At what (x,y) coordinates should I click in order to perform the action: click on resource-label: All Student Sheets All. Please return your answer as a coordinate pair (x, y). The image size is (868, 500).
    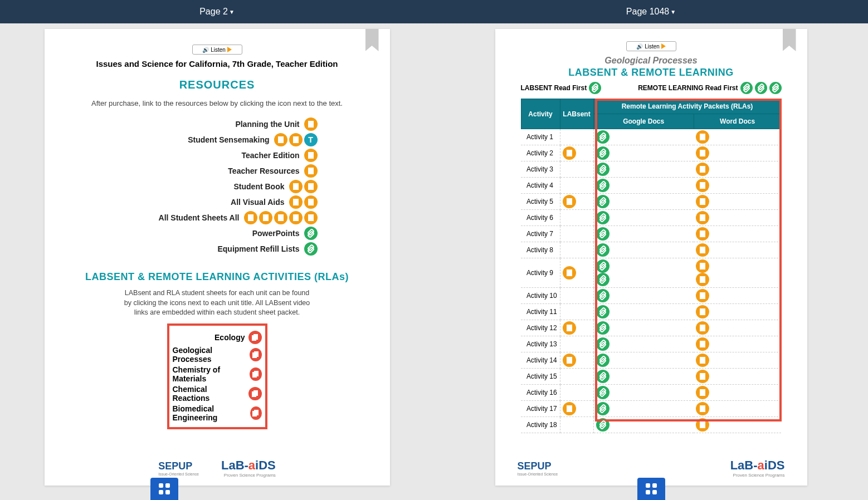
    Looking at the image, I should click on (181, 218).